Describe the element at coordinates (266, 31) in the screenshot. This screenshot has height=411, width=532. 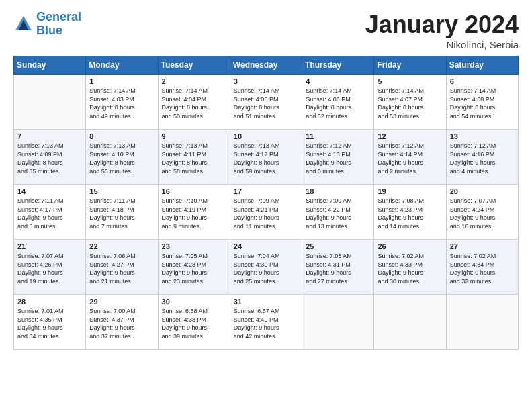
I see `header: General Blue January 2024 Nikolinci, Ser…` at that location.